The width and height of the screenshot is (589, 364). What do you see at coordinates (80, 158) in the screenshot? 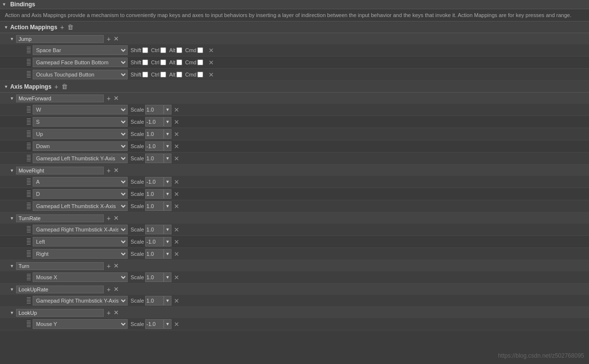
I see `key-select-gamepad-ly: Gamepad Left Thumbstick Y-Axis` at bounding box center [80, 158].